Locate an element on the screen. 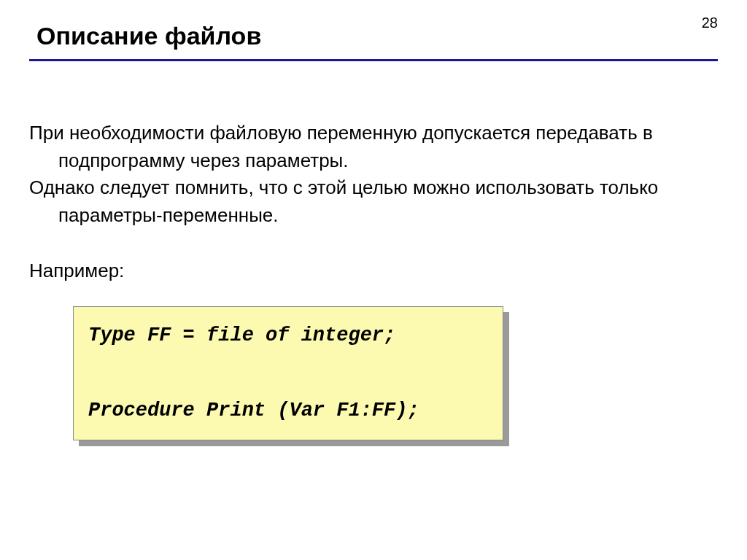  code-block: Type FF = file of integer; Procedure Pri… is located at coordinates (288, 373).